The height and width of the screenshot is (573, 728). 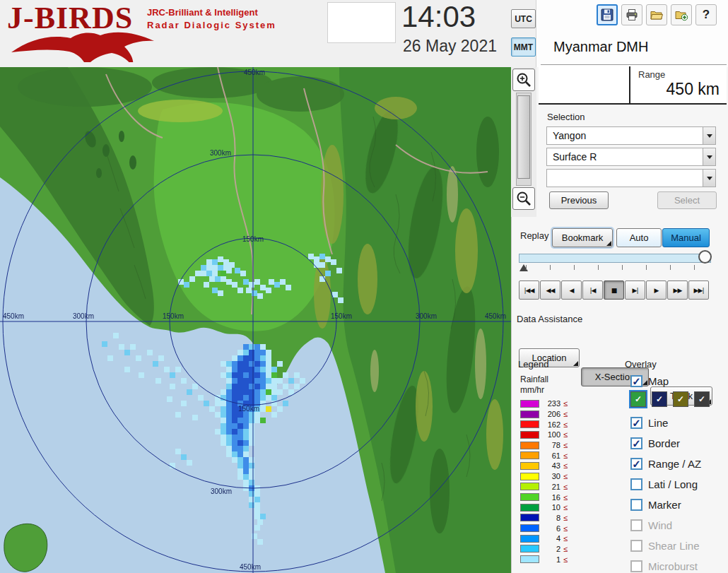 What do you see at coordinates (571, 290) in the screenshot?
I see `playback-button-2: ◀` at bounding box center [571, 290].